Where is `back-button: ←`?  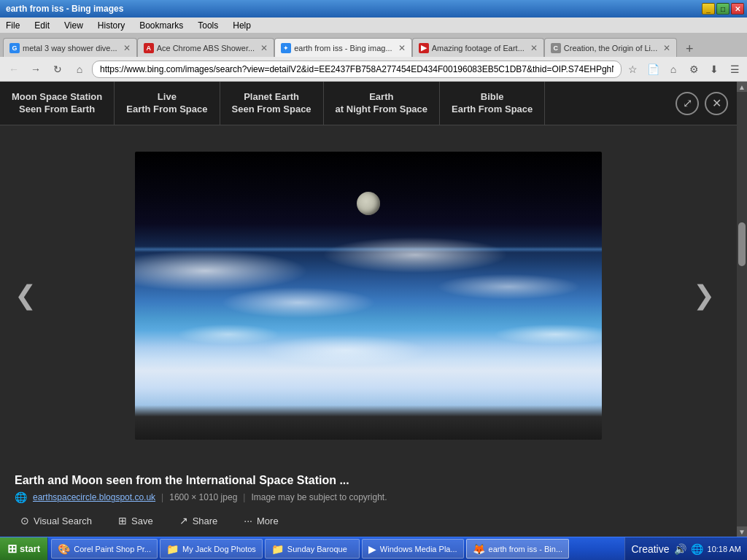 back-button: ← is located at coordinates (14, 69).